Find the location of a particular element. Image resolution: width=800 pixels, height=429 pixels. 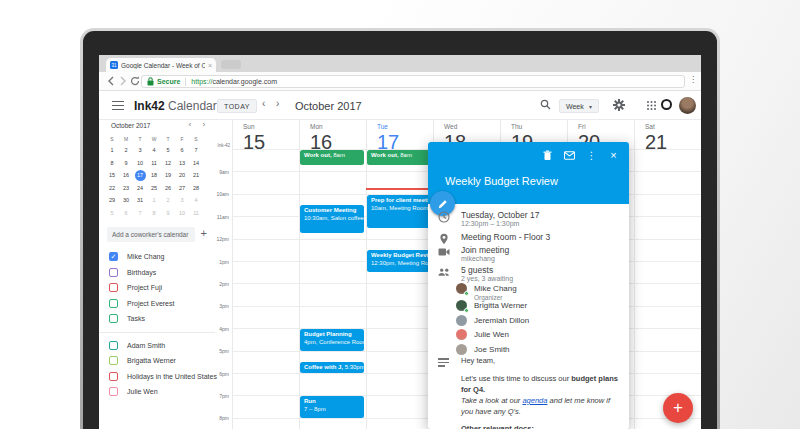

mini-calendar-day: 19 is located at coordinates (168, 176).